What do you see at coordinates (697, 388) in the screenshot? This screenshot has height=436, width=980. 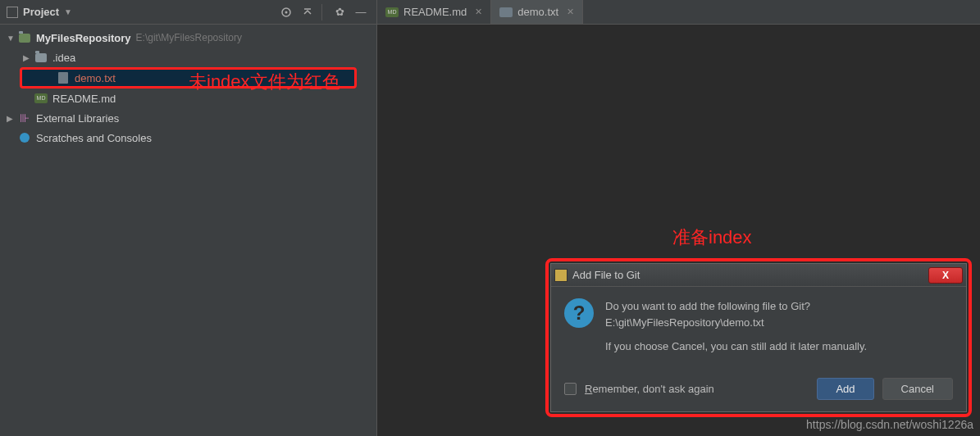 I see `remember-label: Remember, don't ask again` at bounding box center [697, 388].